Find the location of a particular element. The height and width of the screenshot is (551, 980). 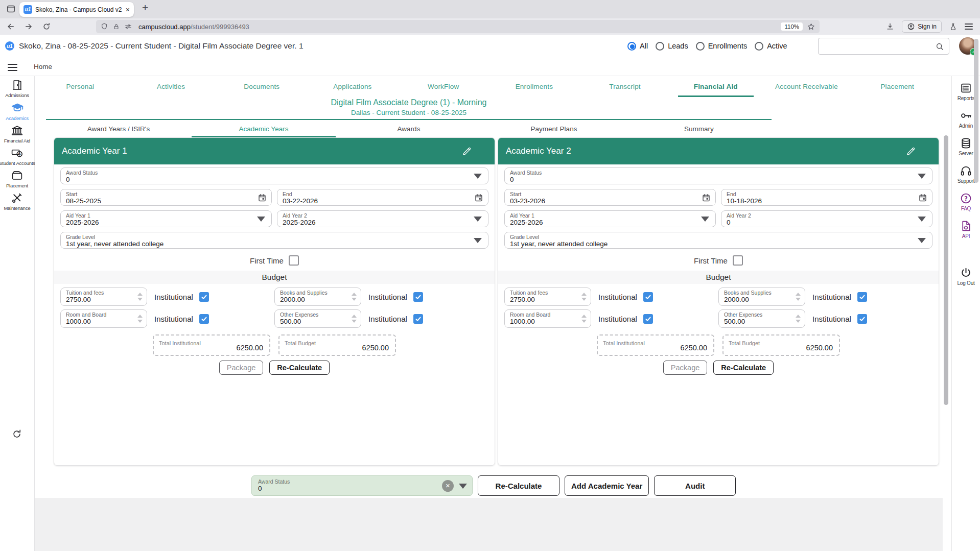

browser-menu-icon is located at coordinates (969, 27).